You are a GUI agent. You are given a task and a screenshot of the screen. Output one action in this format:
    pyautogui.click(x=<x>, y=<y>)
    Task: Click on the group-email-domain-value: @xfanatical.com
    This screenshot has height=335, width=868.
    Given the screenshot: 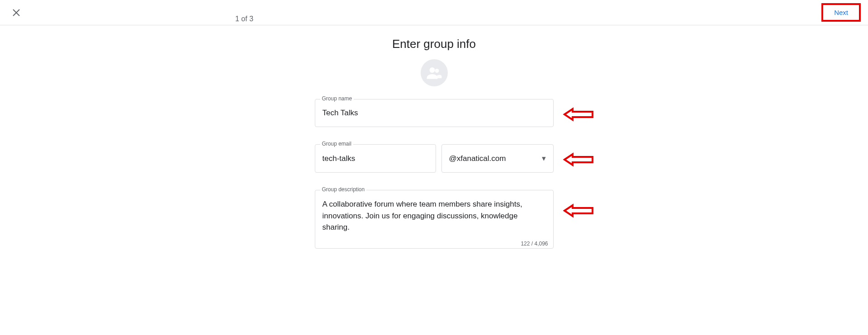 What is the action you would take?
    pyautogui.click(x=478, y=159)
    